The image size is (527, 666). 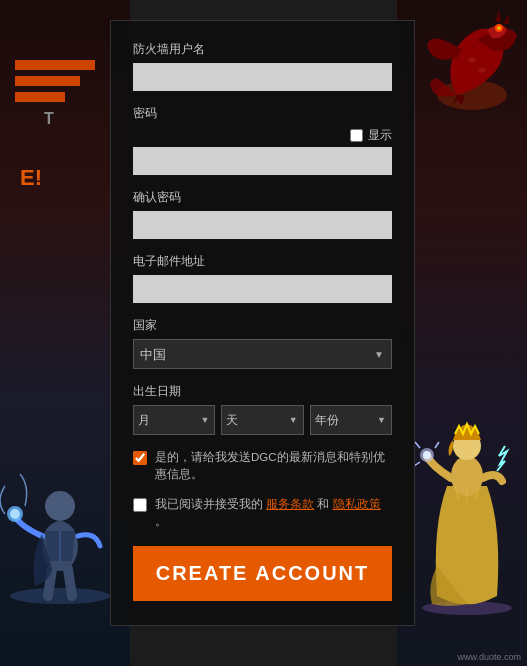 What do you see at coordinates (274, 514) in the screenshot?
I see `tos-label: 我已阅读并接受我的 服务条款 和 隐私政策 。` at bounding box center [274, 514].